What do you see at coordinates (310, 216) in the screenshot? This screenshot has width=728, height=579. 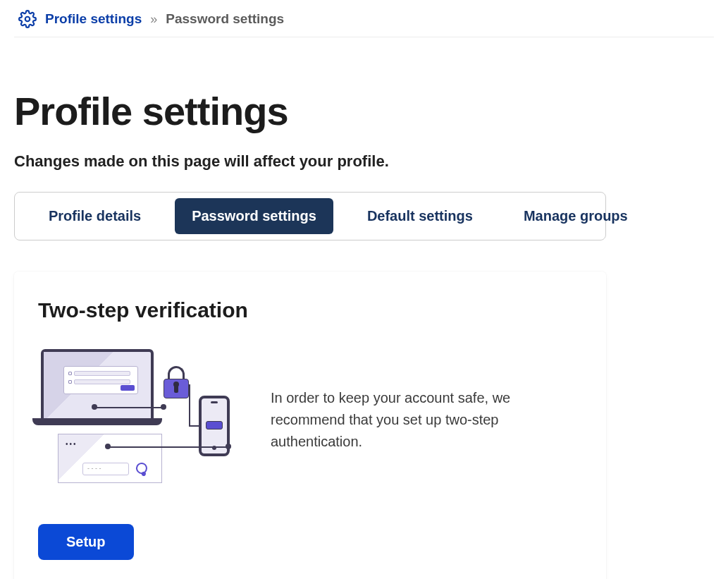 I see `tabs-bar: Profile details Password settings Defaul…` at bounding box center [310, 216].